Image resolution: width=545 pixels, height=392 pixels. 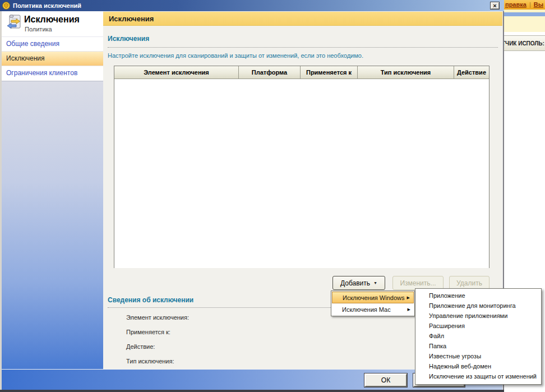 I want to click on ok-button: ОК, so click(x=386, y=380).